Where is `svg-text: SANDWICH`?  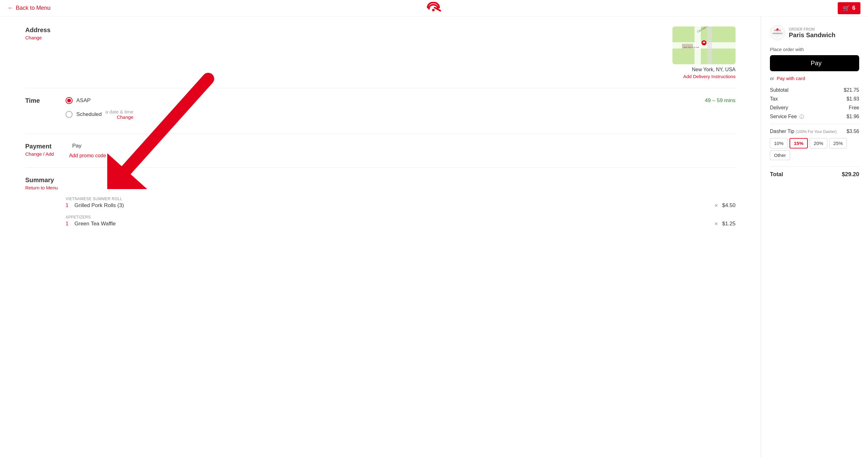 svg-text: SANDWICH is located at coordinates (778, 33).